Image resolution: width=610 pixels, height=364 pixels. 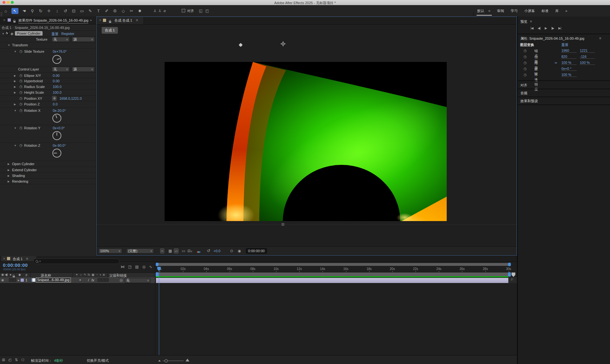 I want to click on zoom-tool: ⚲, so click(x=32, y=11).